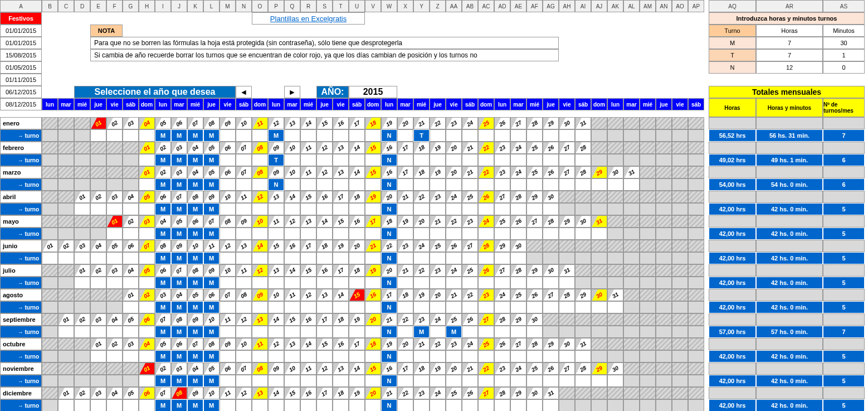 This screenshot has height=411, width=868. Describe the element at coordinates (389, 270) in the screenshot. I see `day-cell: 20` at that location.